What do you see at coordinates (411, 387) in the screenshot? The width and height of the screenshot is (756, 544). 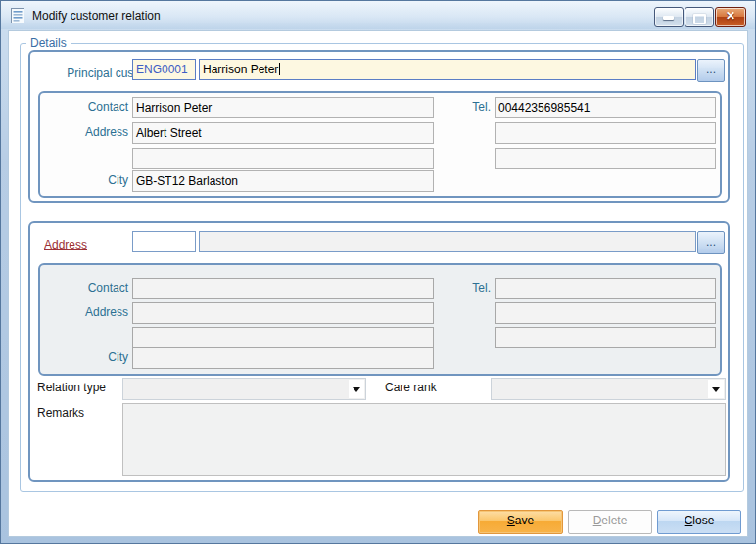 I see `care-rank-label: Care rank` at bounding box center [411, 387].